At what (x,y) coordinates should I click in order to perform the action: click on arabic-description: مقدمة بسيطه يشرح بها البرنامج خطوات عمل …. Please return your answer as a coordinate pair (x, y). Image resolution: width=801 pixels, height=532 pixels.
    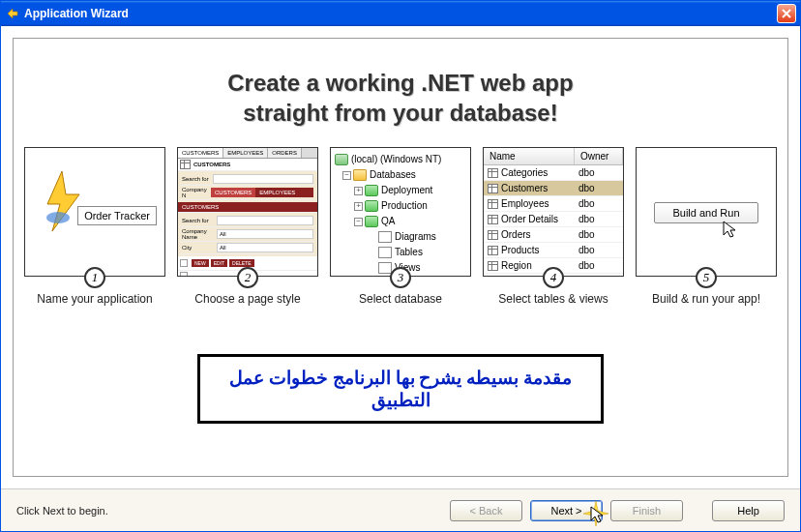
    Looking at the image, I should click on (400, 389).